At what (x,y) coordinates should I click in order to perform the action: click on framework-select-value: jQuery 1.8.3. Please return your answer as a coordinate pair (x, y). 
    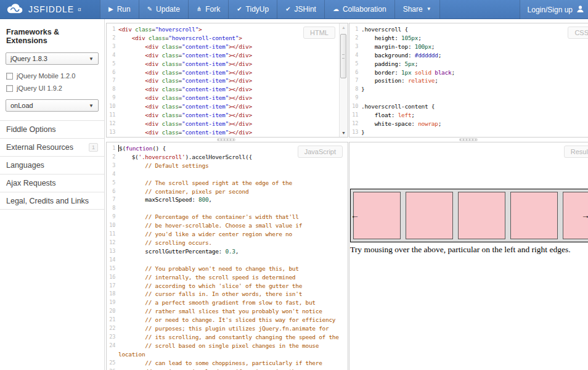
    Looking at the image, I should click on (29, 59).